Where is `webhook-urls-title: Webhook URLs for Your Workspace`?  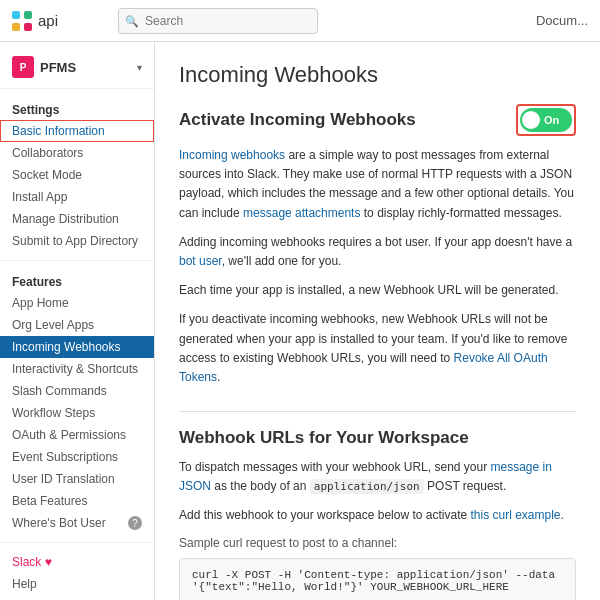
webhook-urls-title: Webhook URLs for Your Workspace is located at coordinates (378, 438).